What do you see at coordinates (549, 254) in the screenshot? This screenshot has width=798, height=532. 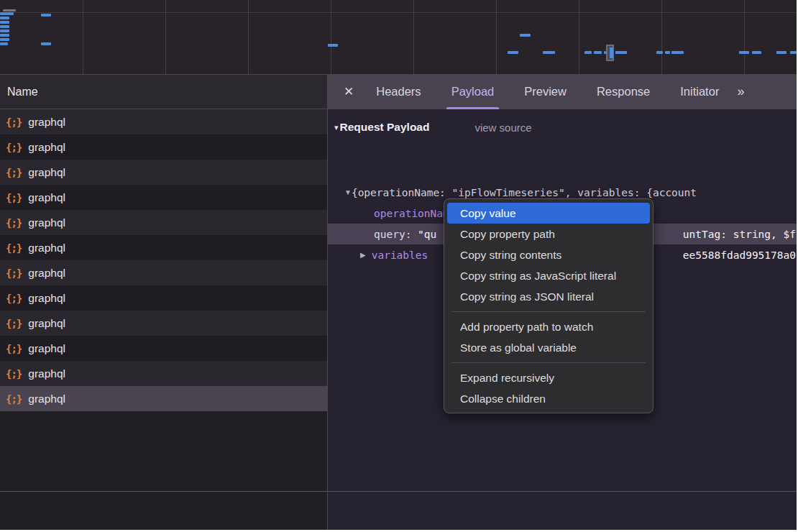 I see `context-menu-item-copy-string-contents: Copy string contents` at bounding box center [549, 254].